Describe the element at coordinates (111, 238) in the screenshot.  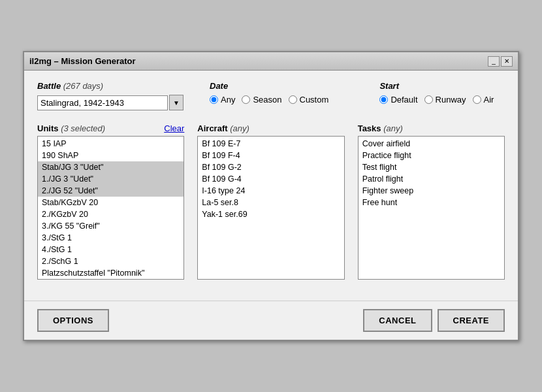
I see `list-item: 3./StG 1` at that location.